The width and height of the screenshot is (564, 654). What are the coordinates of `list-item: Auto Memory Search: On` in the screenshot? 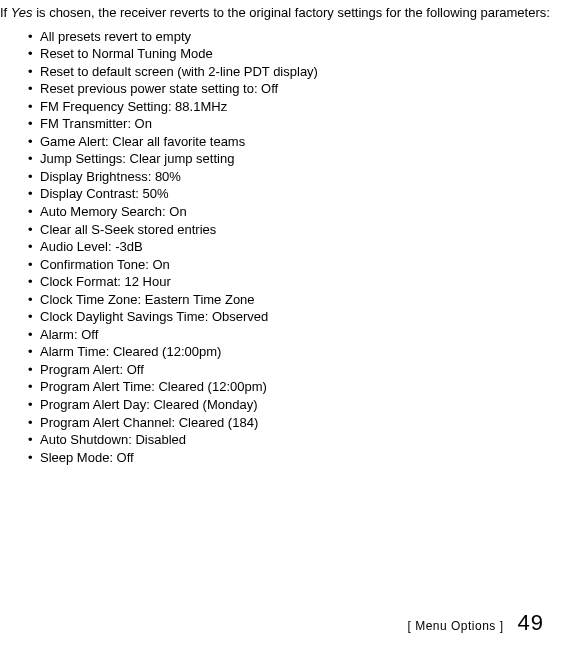 It's located at (292, 212).